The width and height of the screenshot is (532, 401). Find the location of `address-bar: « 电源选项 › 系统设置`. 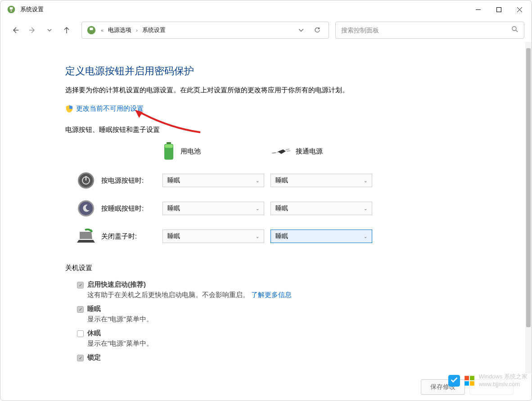

address-bar: « 电源选项 › 系统设置 is located at coordinates (205, 30).